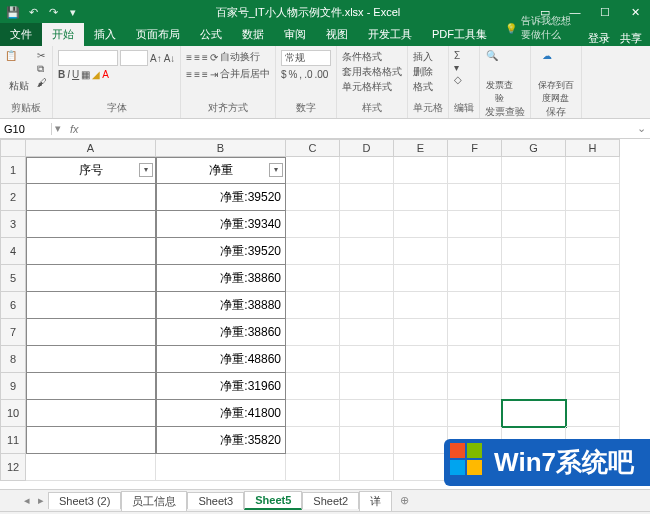 The width and height of the screenshot is (650, 514). Describe the element at coordinates (534, 148) in the screenshot. I see `col-header-G: G` at that location.